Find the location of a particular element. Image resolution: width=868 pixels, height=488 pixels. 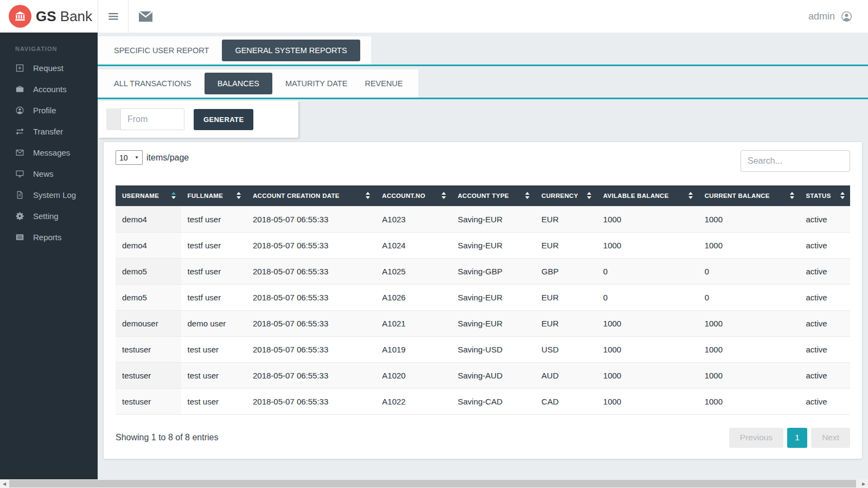

tab-general-system-reports: GENERAL SYSTEM REPORTS is located at coordinates (291, 50).